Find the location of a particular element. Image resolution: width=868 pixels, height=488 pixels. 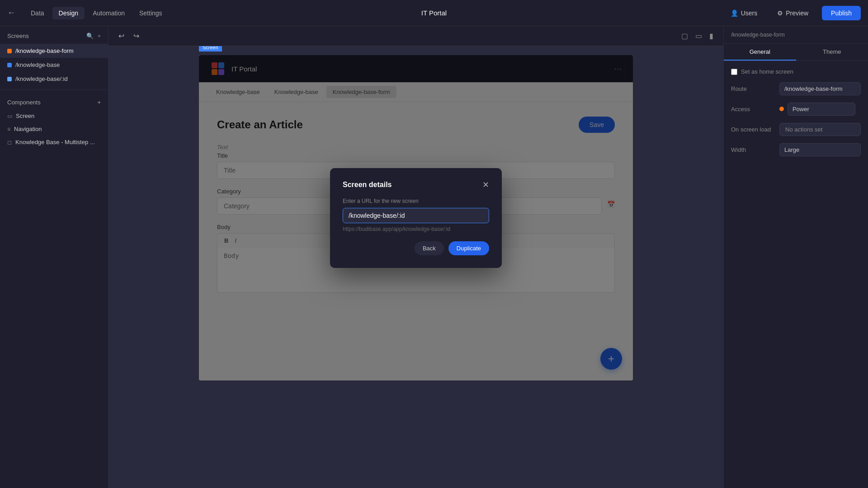

preview-icon: ⚙ is located at coordinates (780, 13).